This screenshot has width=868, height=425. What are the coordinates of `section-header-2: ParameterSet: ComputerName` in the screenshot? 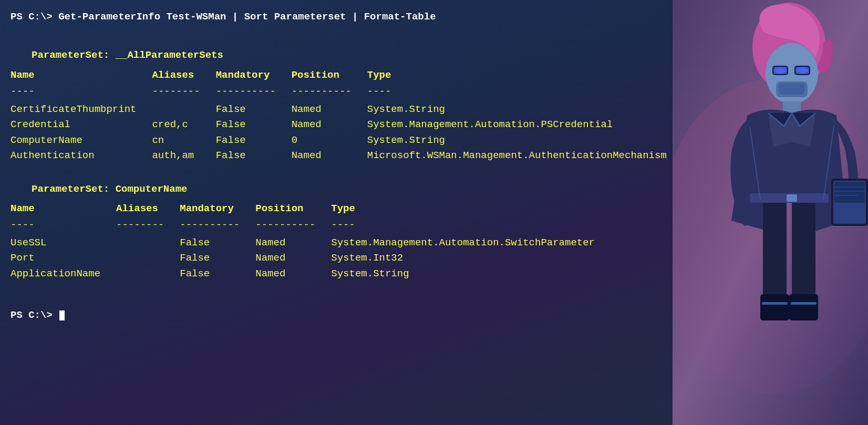 It's located at (347, 189).